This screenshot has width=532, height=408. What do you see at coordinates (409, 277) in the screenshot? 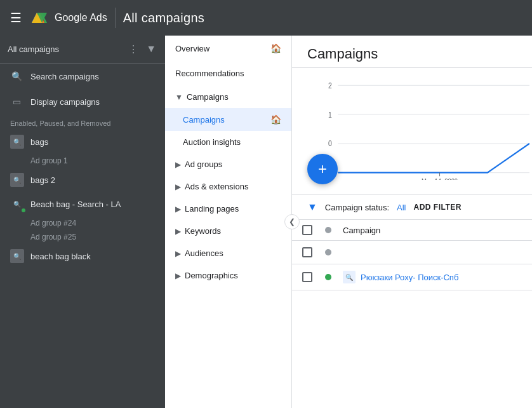
I see `row2-campaign-link: Рюкзаки Роху- Поиск-Спб` at bounding box center [409, 277].